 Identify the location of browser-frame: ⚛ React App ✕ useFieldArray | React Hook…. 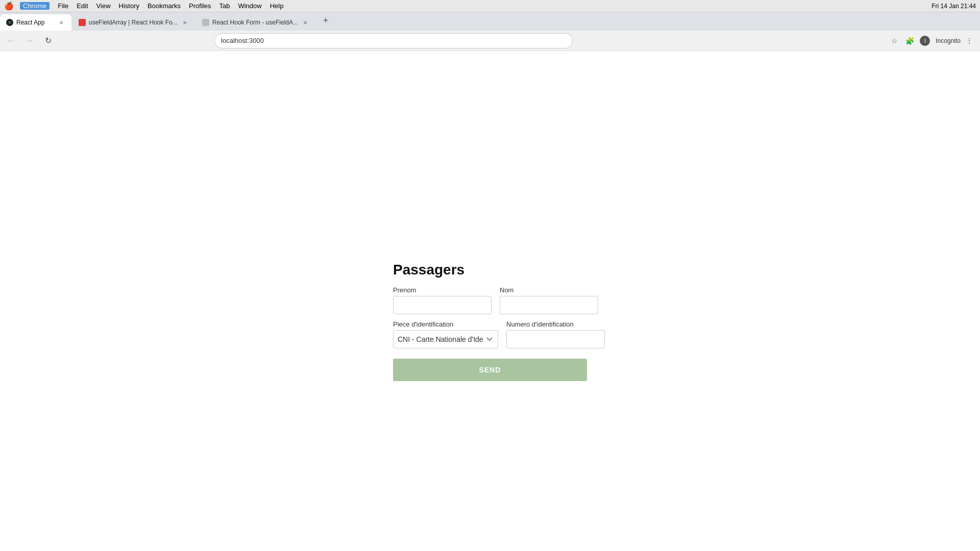
(490, 32).